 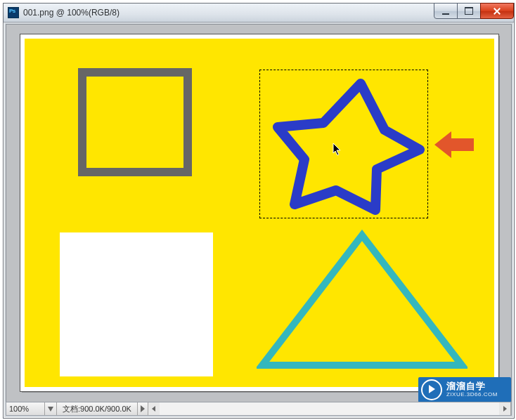 I want to click on window-controls, so click(x=474, y=10).